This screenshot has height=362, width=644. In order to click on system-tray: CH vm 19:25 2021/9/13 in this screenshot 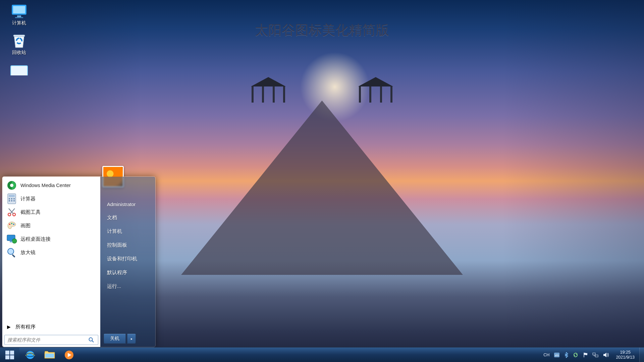, I will do `click(590, 355)`.